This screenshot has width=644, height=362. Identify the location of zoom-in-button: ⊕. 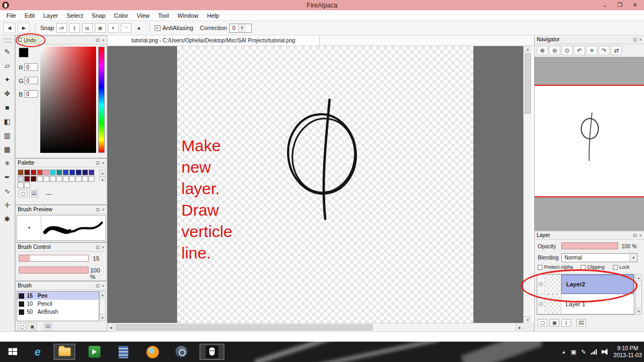
(542, 50).